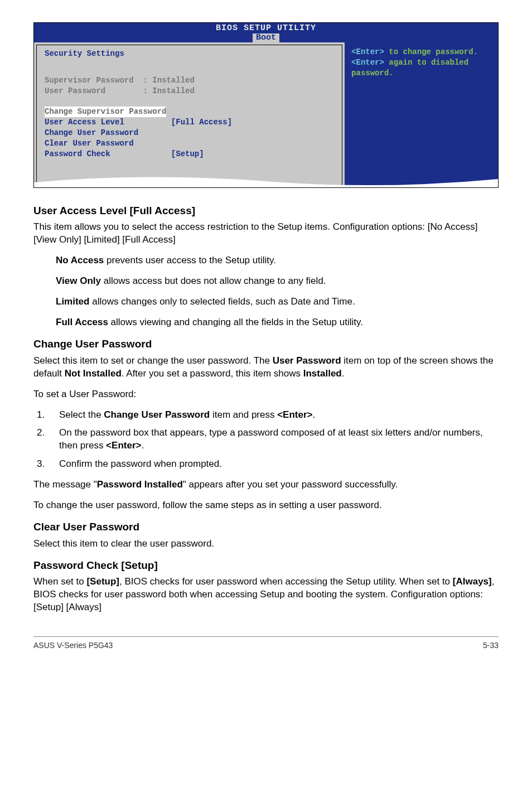  Describe the element at coordinates (266, 32) in the screenshot. I see `bios-header: BIOS SETUP UTILITY Boot` at that location.